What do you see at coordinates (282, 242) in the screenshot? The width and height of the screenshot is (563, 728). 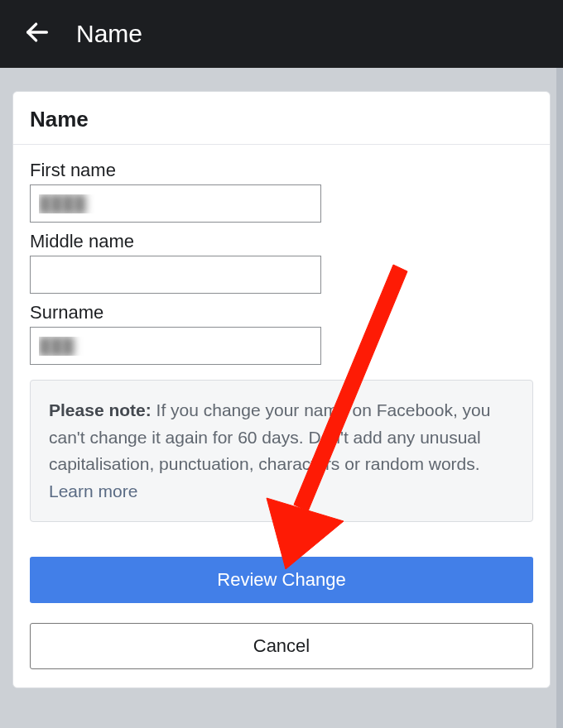 I see `middle-name-label: Middle name` at bounding box center [282, 242].